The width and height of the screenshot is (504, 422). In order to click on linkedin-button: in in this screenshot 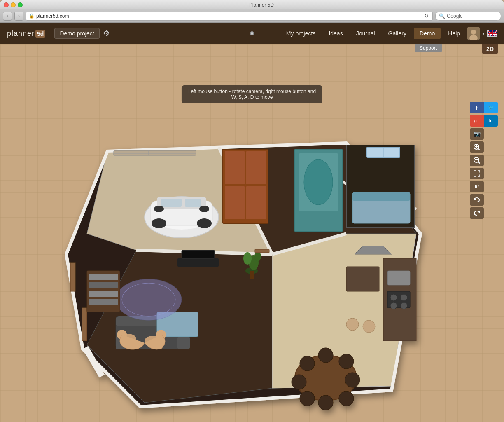, I will do `click(491, 121)`.